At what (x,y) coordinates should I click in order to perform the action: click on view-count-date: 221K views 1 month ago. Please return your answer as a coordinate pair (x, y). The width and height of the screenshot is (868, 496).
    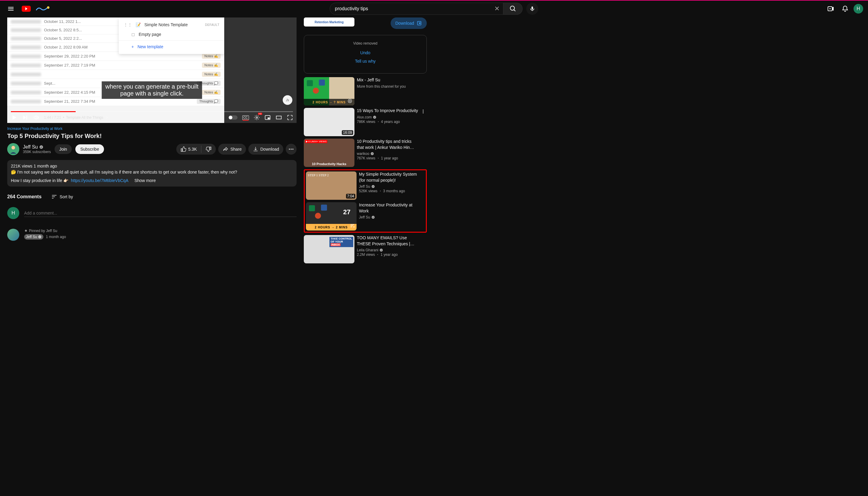
    Looking at the image, I should click on (152, 166).